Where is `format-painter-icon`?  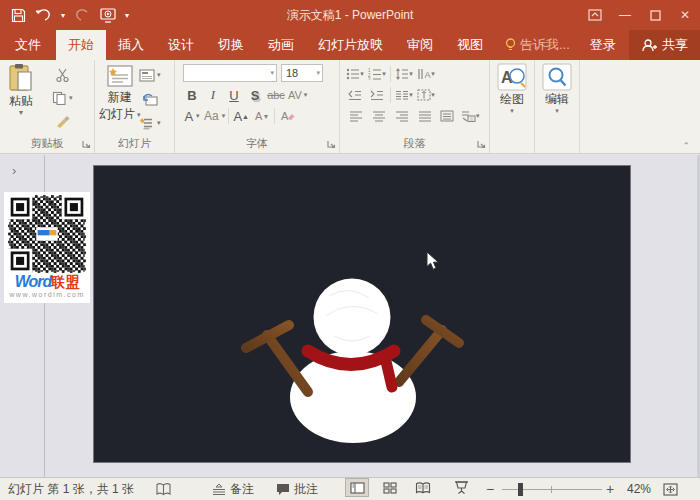 format-painter-icon is located at coordinates (62, 121).